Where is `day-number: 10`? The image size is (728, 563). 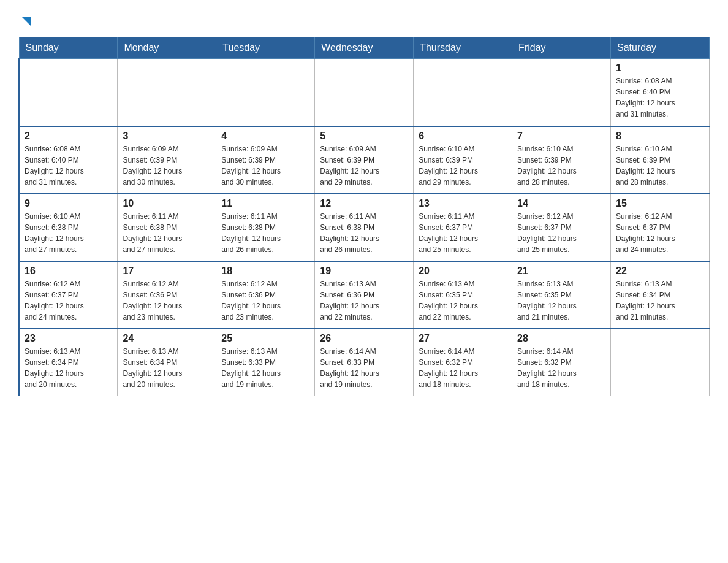 day-number: 10 is located at coordinates (167, 204).